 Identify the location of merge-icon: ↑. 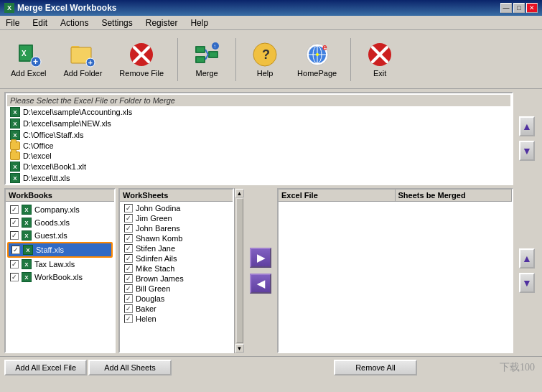
(207, 55).